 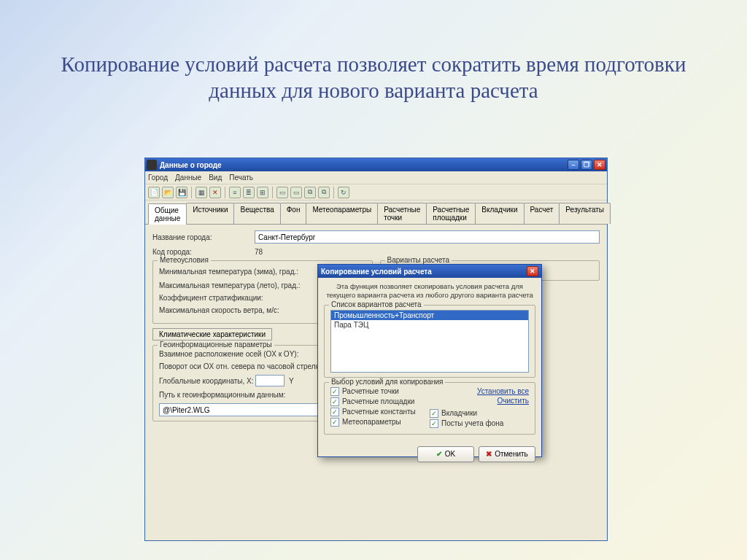 What do you see at coordinates (430, 360) in the screenshot?
I see `copy-dialog: Копирование условий расчета ✕ Эта функци…` at bounding box center [430, 360].